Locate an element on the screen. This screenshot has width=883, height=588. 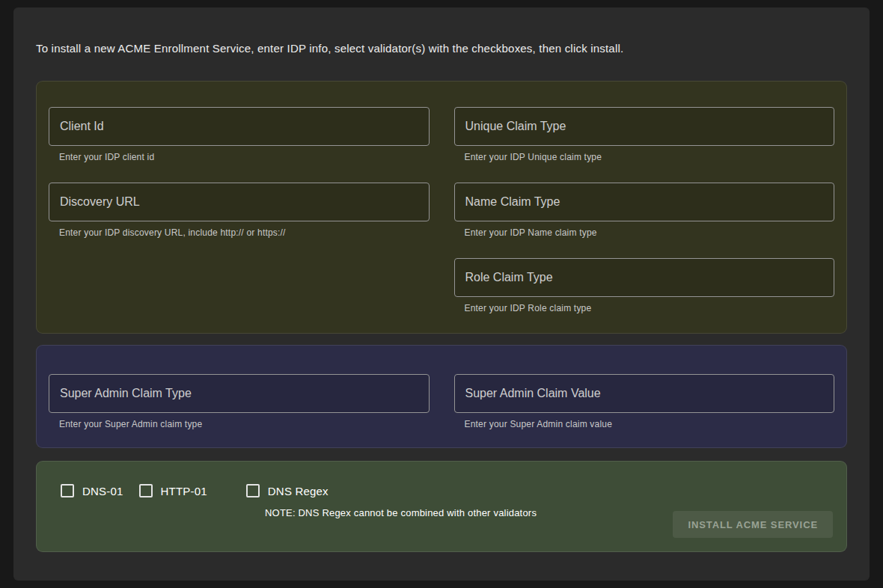
discovery-url-field: Enter your IDP discovery URL, include ht… is located at coordinates (239, 210).